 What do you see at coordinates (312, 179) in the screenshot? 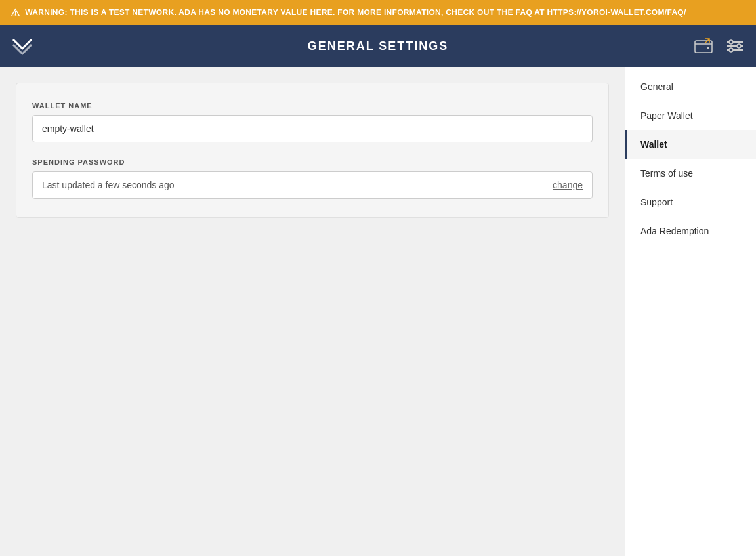
I see `spending-password-group: SPENDING PASSWORD Last updated a few sec…` at bounding box center [312, 179].